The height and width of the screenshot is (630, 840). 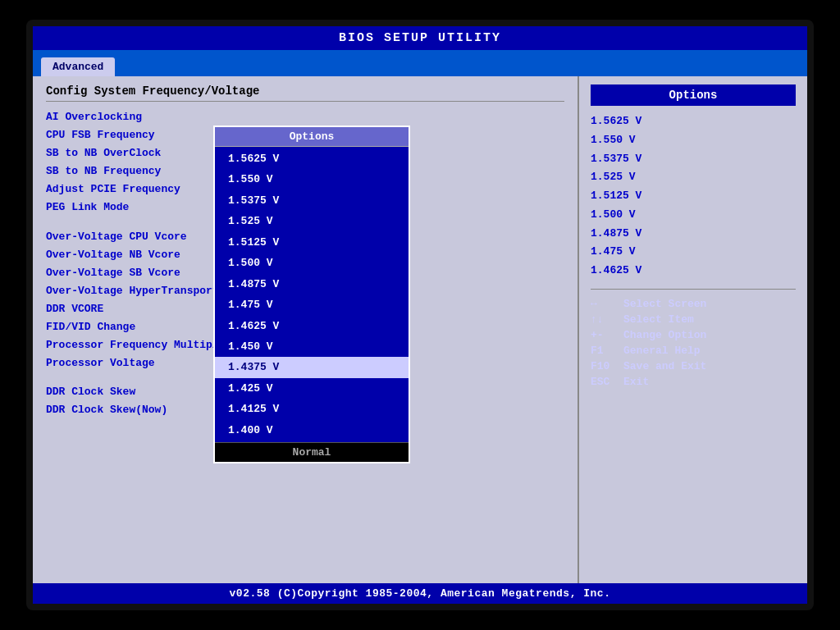 What do you see at coordinates (664, 304) in the screenshot?
I see `help-label-select-screen: Select Screen` at bounding box center [664, 304].